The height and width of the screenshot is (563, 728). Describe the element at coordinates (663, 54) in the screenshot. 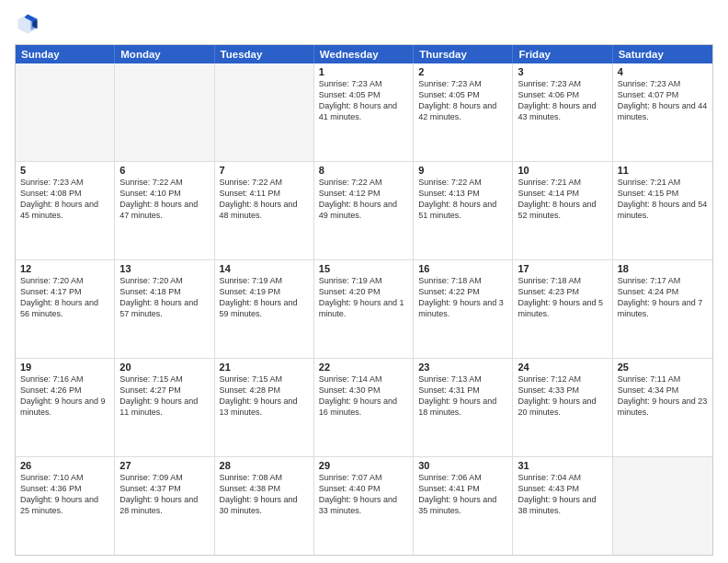

I see `weekday-header-saturday: Saturday` at that location.